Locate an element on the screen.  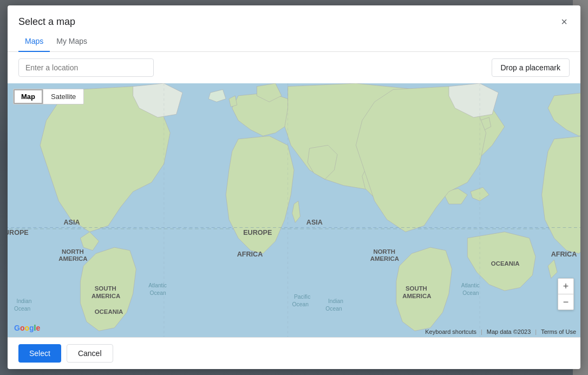
map-toggle-satellite: Satellite is located at coordinates (63, 96).